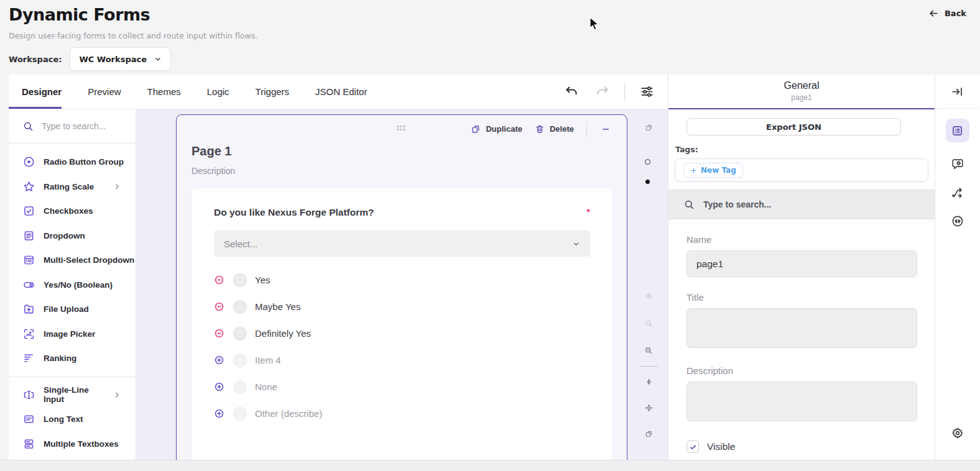 The height and width of the screenshot is (471, 980). What do you see at coordinates (958, 130) in the screenshot?
I see `form-settings-icon` at bounding box center [958, 130].